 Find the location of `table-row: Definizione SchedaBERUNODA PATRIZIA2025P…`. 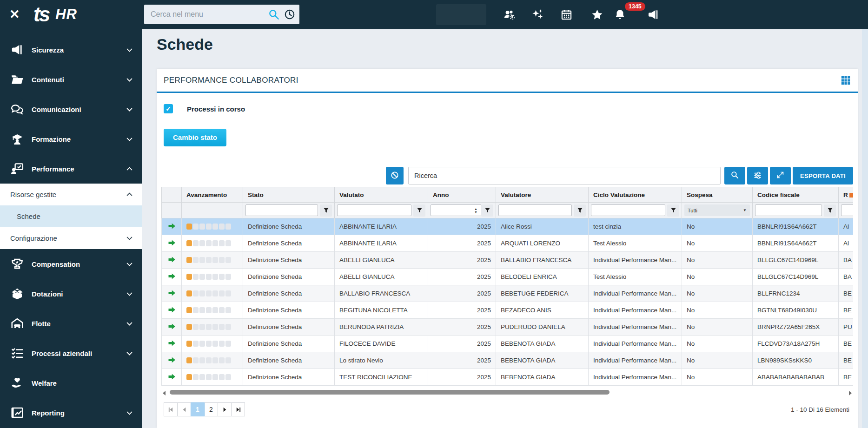

table-row: Definizione SchedaBERUNODA PATRIZIA2025P… is located at coordinates (508, 327).